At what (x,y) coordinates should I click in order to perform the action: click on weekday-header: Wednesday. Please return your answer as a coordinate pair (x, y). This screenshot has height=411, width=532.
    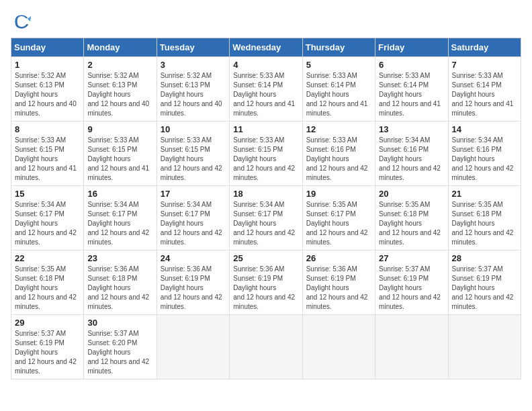
    Looking at the image, I should click on (266, 48).